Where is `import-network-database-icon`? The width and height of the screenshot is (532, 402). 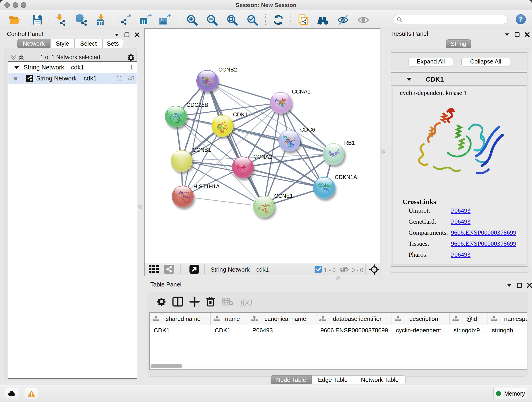
import-network-database-icon is located at coordinates (81, 20).